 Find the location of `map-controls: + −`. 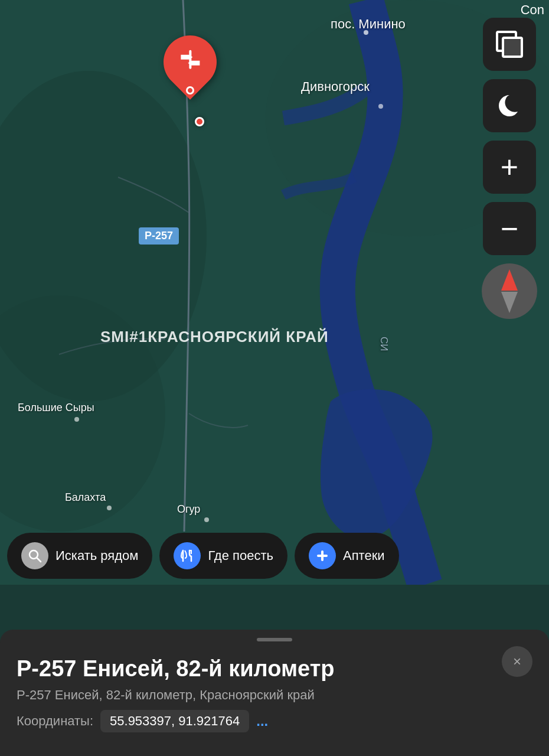

map-controls: + − is located at coordinates (509, 168).